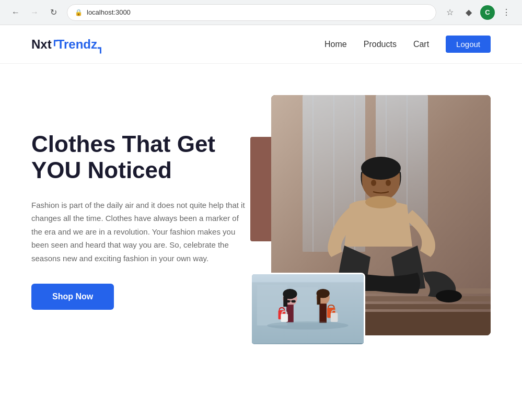 The height and width of the screenshot is (420, 522). I want to click on hero-title-line2: YOU Noticed, so click(101, 170).